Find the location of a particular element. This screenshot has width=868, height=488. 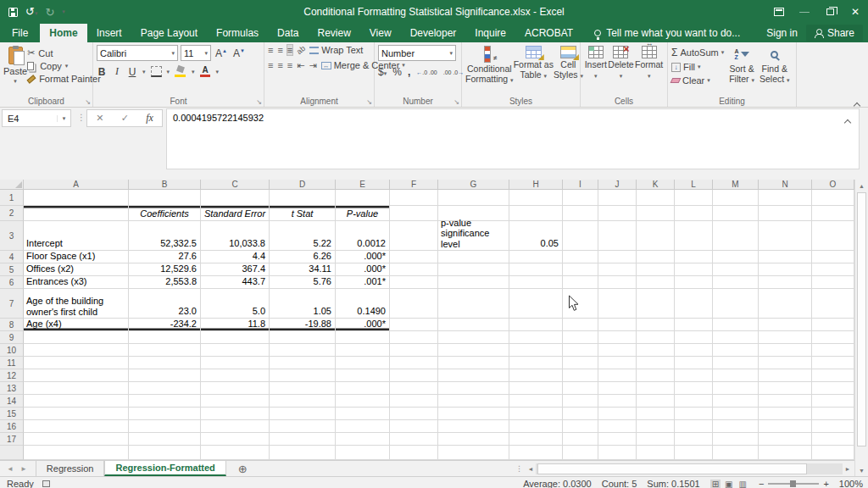

cell-D15 is located at coordinates (303, 413).